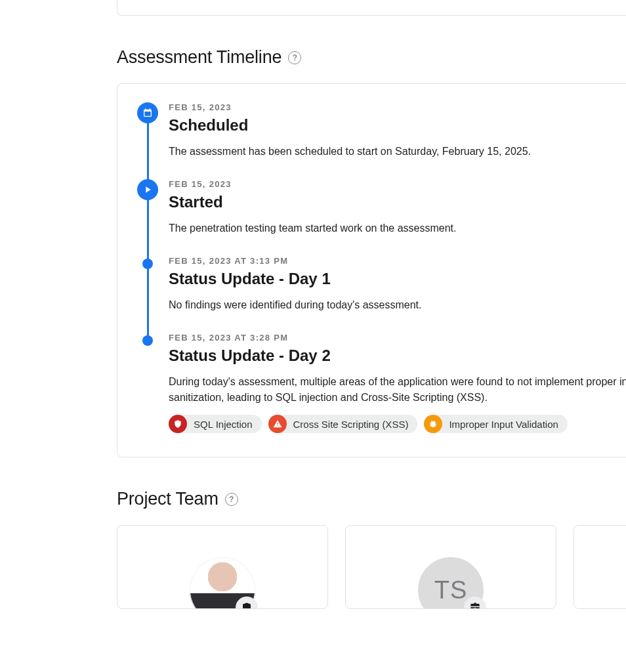 The width and height of the screenshot is (626, 672). What do you see at coordinates (371, 567) in the screenshot?
I see `team-row: TS` at bounding box center [371, 567].